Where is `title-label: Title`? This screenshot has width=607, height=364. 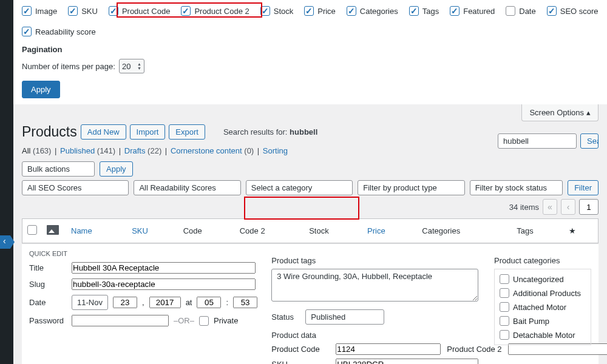 title-label: Title is located at coordinates (48, 268).